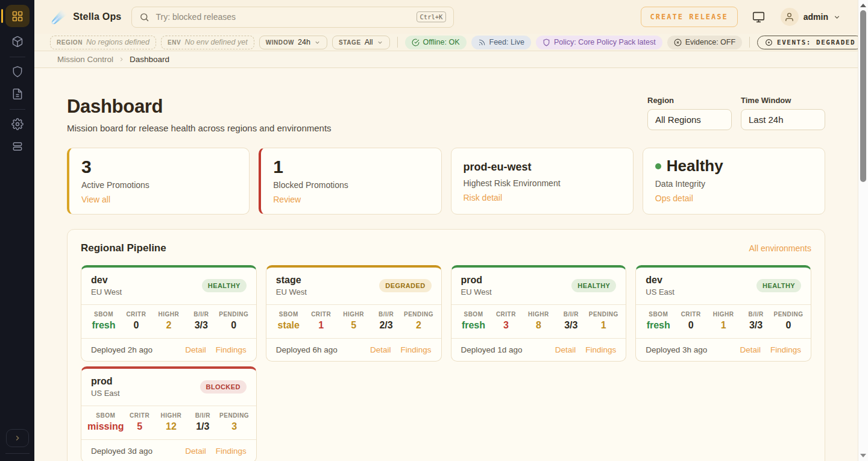 This screenshot has height=461, width=868. What do you see at coordinates (758, 17) in the screenshot?
I see `monitor-icon` at bounding box center [758, 17].